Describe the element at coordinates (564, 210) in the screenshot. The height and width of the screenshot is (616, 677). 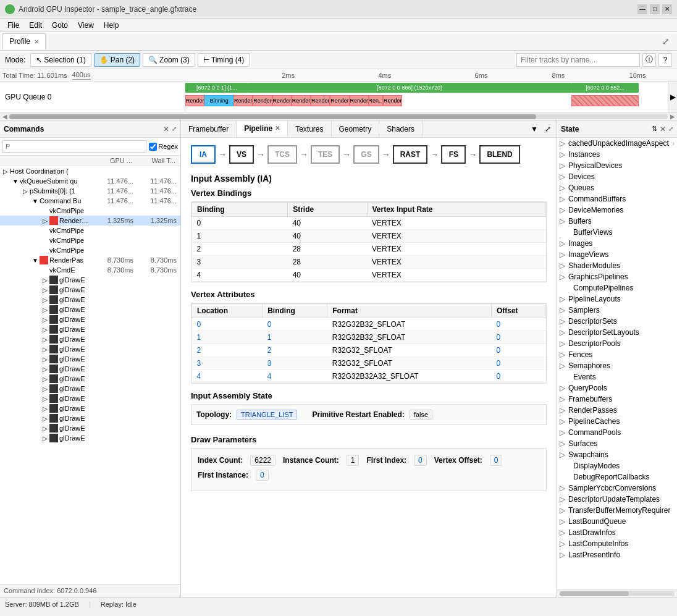
I see `state-expand-devicememories: ▷` at that location.